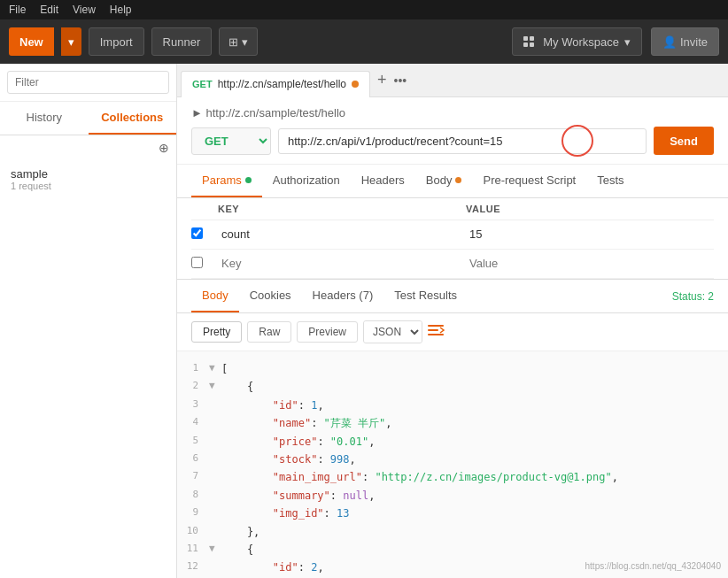  Describe the element at coordinates (453, 496) in the screenshot. I see `code-line-8: 8 "summary": null,` at that location.